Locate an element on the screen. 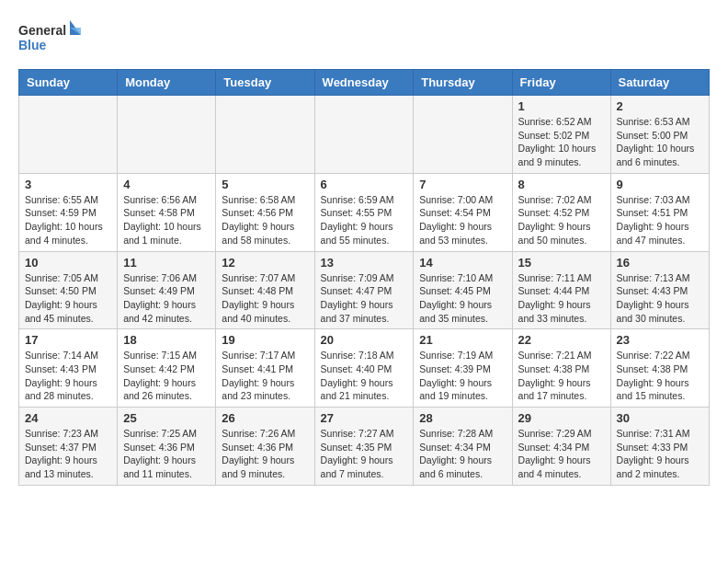 Image resolution: width=728 pixels, height=563 pixels. day-info: Sunrise: 7:22 AM Sunset: 4:38 PM Dayligh… is located at coordinates (660, 375).